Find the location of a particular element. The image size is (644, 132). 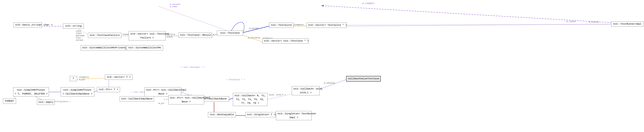

node-SimpleRefCount-T-PARENT-DELETER: ns3::SimpleRefCount< T, PARENT, DELETER … is located at coordinates (31, 92).